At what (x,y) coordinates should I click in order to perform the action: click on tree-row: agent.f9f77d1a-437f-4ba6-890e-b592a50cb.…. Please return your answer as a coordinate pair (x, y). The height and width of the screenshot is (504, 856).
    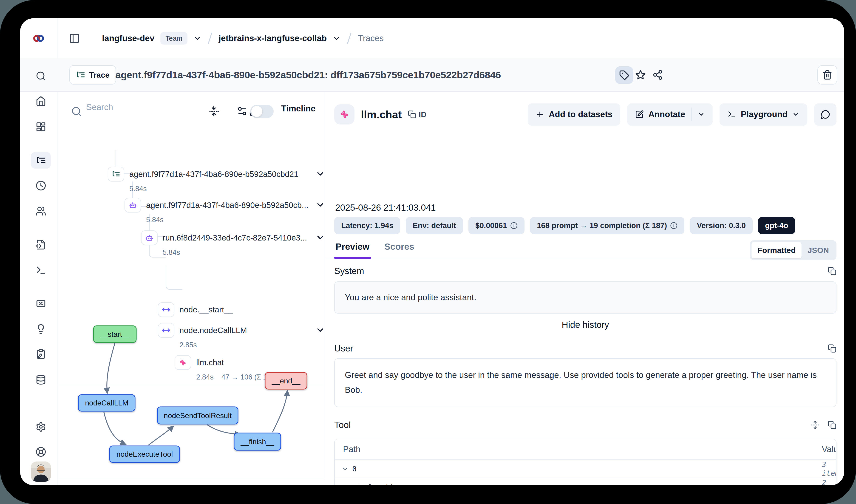
    Looking at the image, I should click on (225, 211).